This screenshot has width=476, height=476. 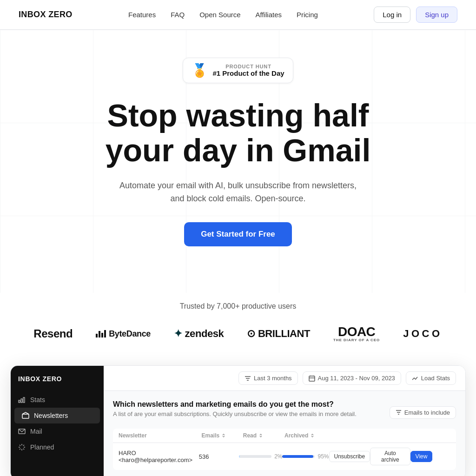 What do you see at coordinates (224, 436) in the screenshot?
I see `sort-icon-emails` at bounding box center [224, 436].